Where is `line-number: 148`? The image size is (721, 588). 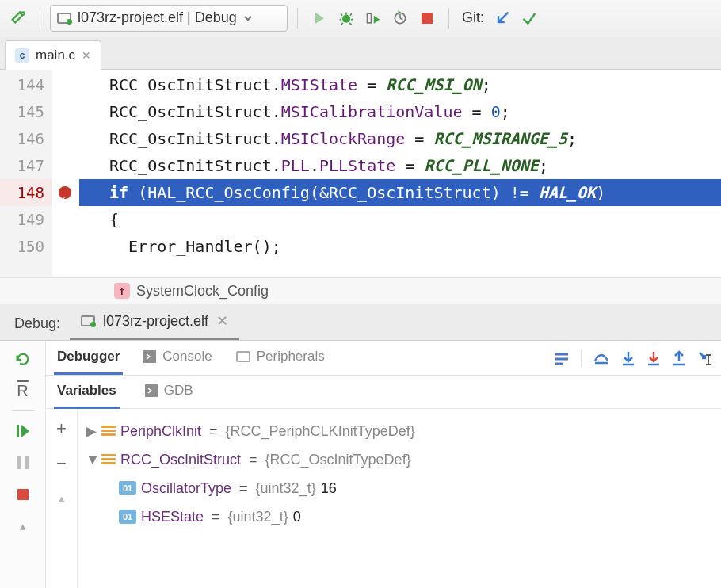 line-number: 148 is located at coordinates (26, 193).